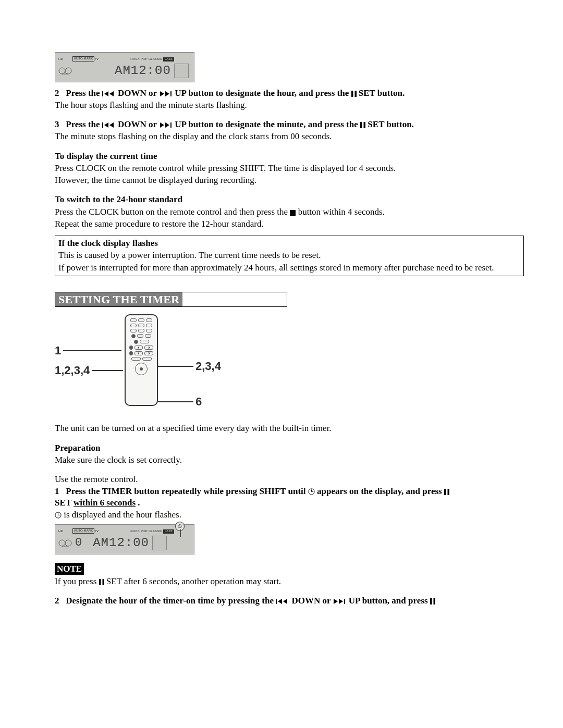  What do you see at coordinates (171, 300) in the screenshot?
I see `section-heading: SETTING THE TIMER` at bounding box center [171, 300].